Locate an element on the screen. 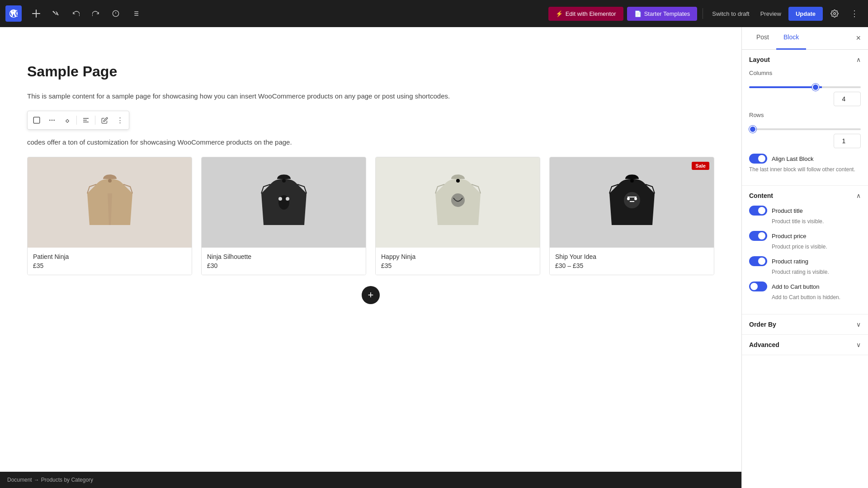 This screenshot has height=488, width=868. panel-tabs: Post Block × is located at coordinates (805, 38).